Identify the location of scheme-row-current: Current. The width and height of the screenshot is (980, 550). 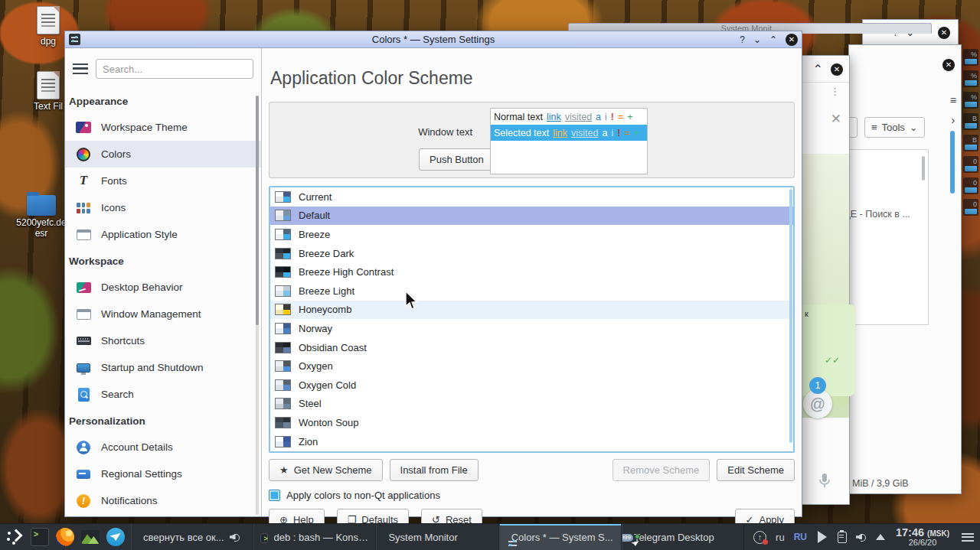
(531, 197).